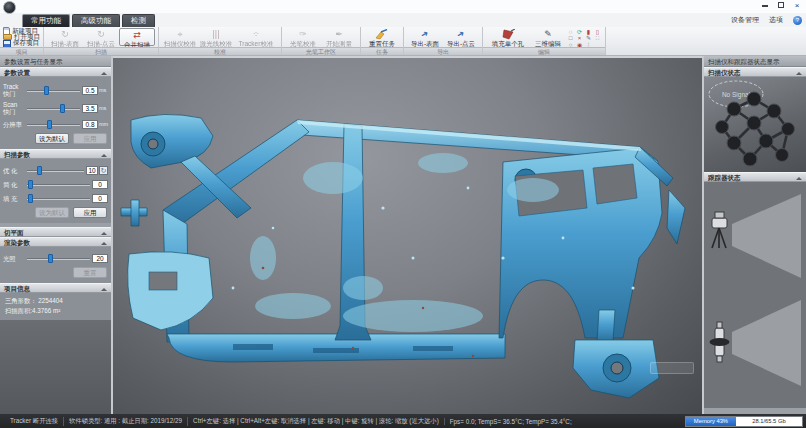 This screenshot has width=806, height=428. I want to click on merge-scan-button: ⇄ 合并扫描, so click(137, 37).